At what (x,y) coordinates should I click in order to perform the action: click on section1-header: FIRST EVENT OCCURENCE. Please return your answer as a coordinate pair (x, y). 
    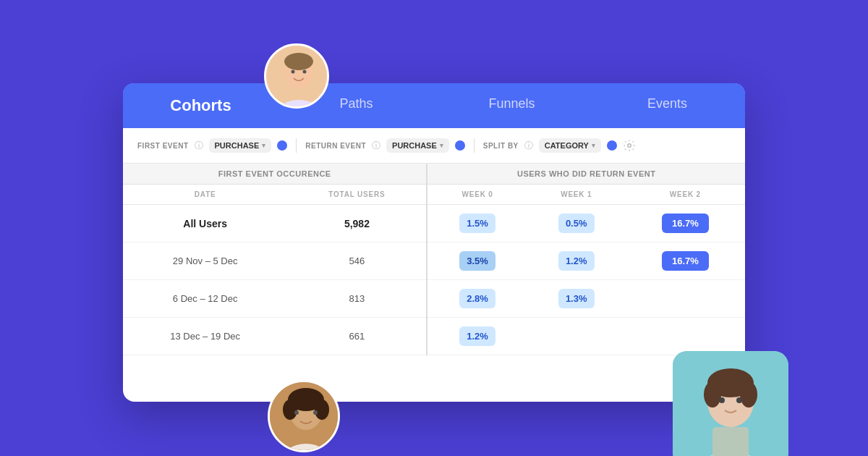
    Looking at the image, I should click on (275, 174).